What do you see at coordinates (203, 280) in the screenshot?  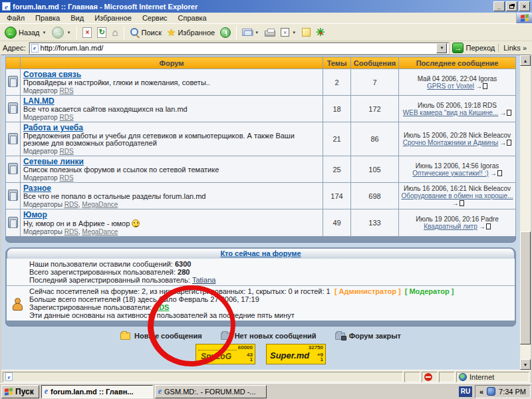 I see `last-user-link: Tatiana` at bounding box center [203, 280].